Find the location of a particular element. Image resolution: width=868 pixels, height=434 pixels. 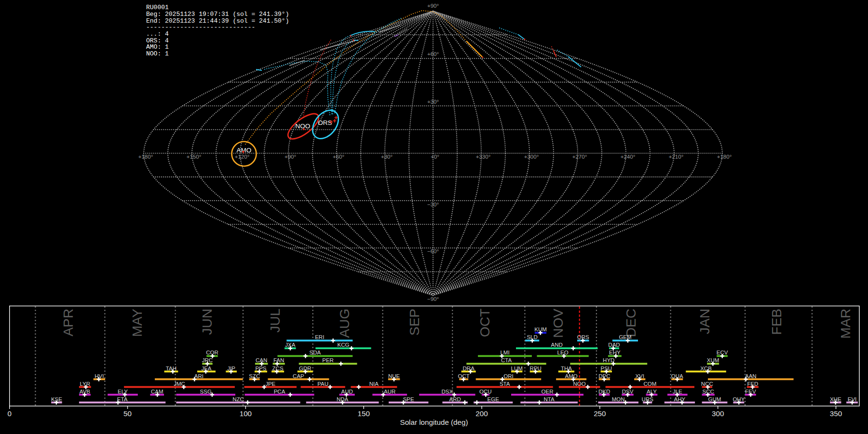

svg-text: DSV is located at coordinates (628, 392).